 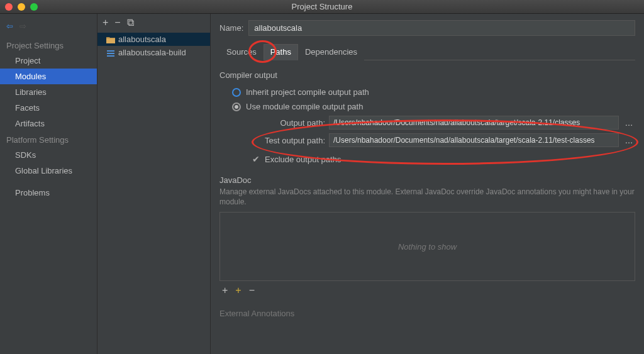 I want to click on sidebar-item-project: Project, so click(x=48, y=60).